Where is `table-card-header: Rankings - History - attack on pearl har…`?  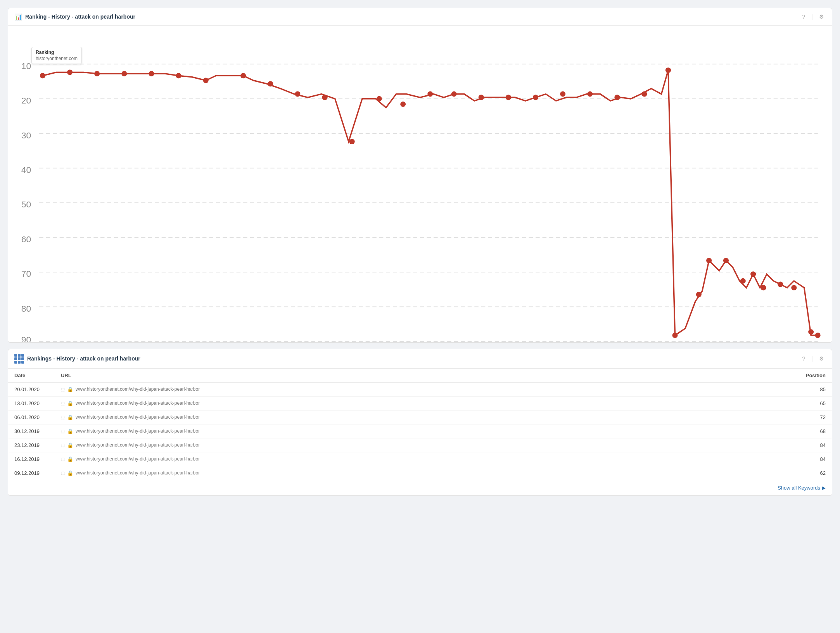 table-card-header: Rankings - History - attack on pearl har… is located at coordinates (420, 359).